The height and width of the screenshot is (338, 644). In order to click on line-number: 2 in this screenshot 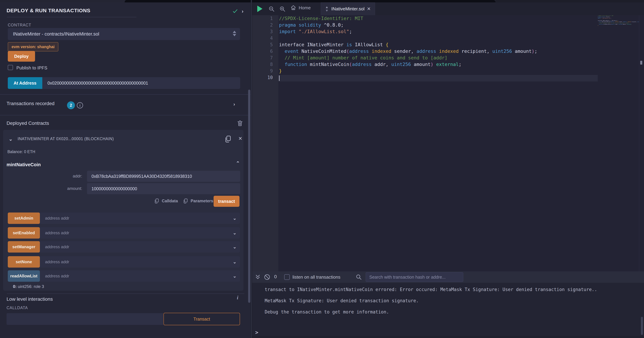, I will do `click(262, 25)`.